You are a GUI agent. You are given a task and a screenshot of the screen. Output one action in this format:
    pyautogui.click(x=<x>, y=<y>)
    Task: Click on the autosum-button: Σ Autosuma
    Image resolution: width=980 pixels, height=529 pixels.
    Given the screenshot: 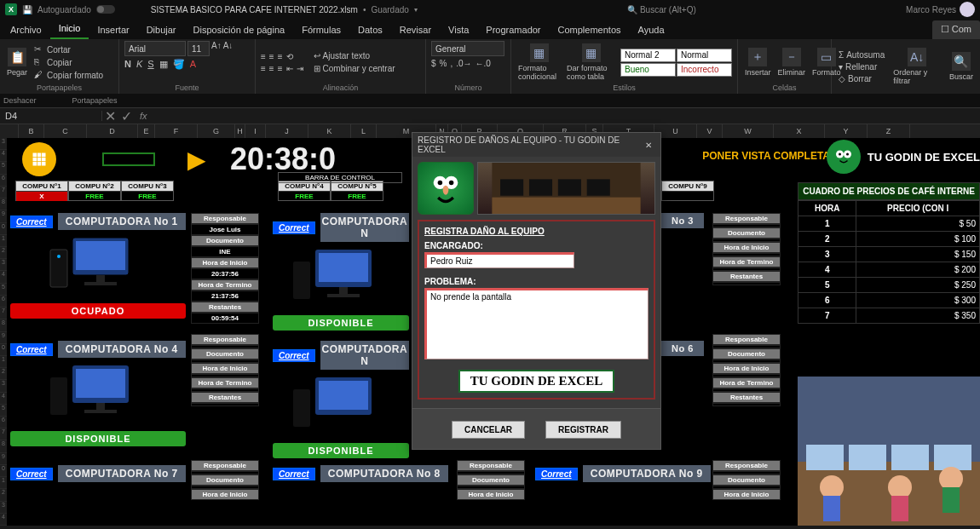 What is the action you would take?
    pyautogui.click(x=862, y=55)
    